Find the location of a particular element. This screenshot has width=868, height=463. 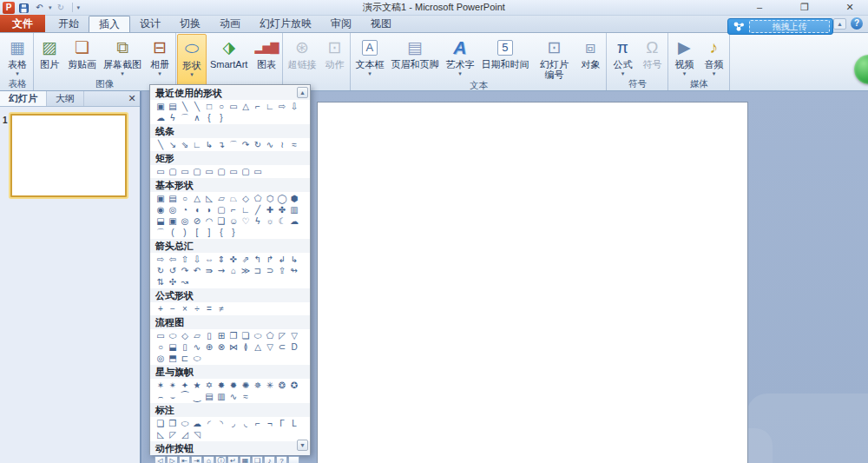

shape-icon: ❏ is located at coordinates (257, 460).